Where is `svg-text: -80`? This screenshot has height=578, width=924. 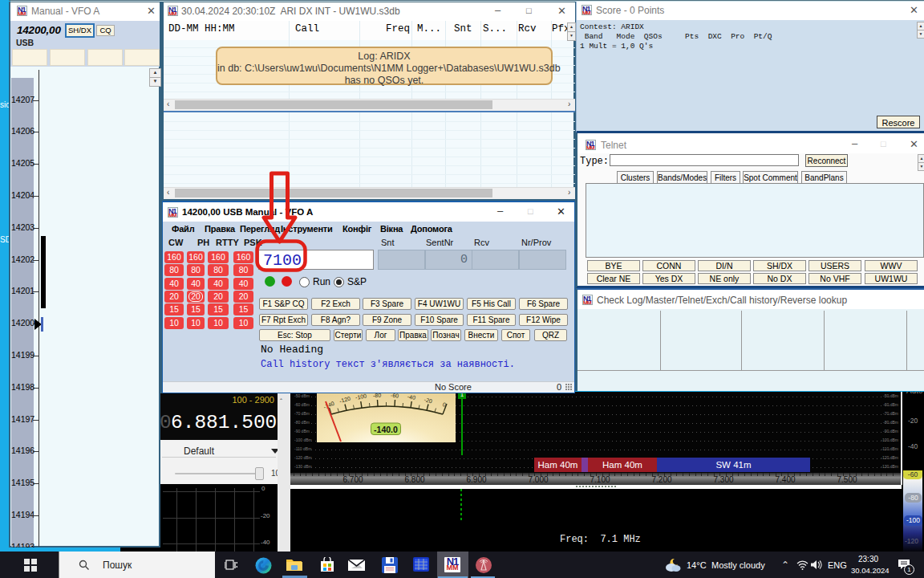
svg-text: -80 is located at coordinates (377, 395).